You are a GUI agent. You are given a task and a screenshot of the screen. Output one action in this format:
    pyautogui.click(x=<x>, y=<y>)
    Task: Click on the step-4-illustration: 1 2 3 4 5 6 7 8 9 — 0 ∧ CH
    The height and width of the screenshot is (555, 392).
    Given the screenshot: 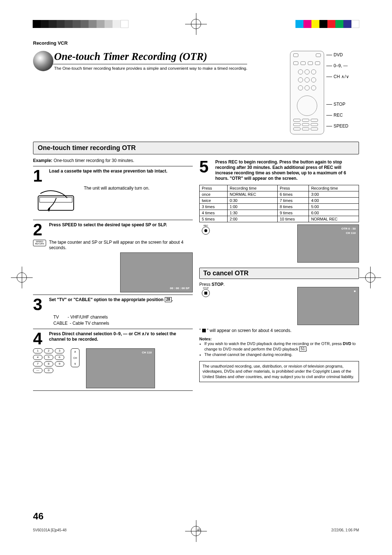 What is the action you would take?
    pyautogui.click(x=113, y=368)
    